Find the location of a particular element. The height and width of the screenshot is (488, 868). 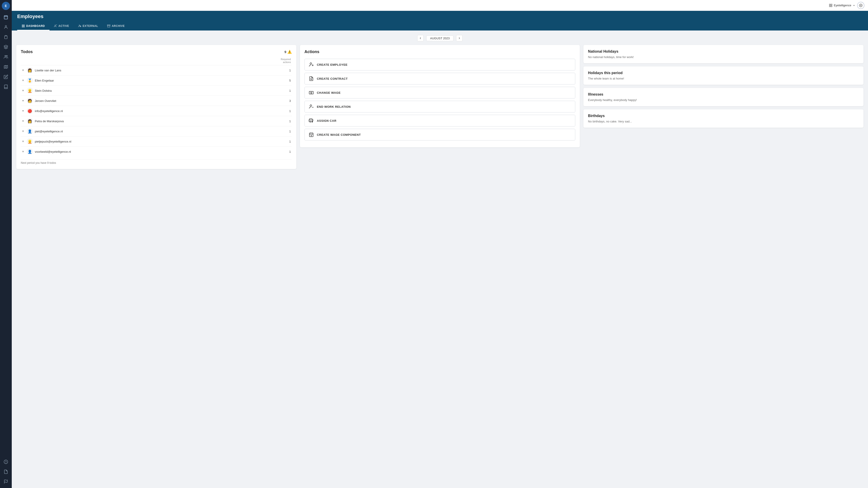

create-contract-label: CREATE CONTRACT is located at coordinates (332, 79).